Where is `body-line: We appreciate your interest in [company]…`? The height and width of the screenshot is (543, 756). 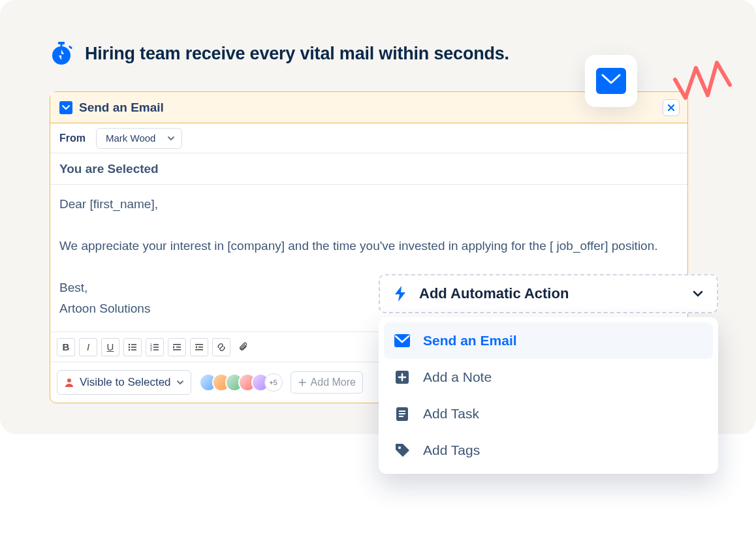
body-line: We appreciate your interest in [company]… is located at coordinates (369, 246).